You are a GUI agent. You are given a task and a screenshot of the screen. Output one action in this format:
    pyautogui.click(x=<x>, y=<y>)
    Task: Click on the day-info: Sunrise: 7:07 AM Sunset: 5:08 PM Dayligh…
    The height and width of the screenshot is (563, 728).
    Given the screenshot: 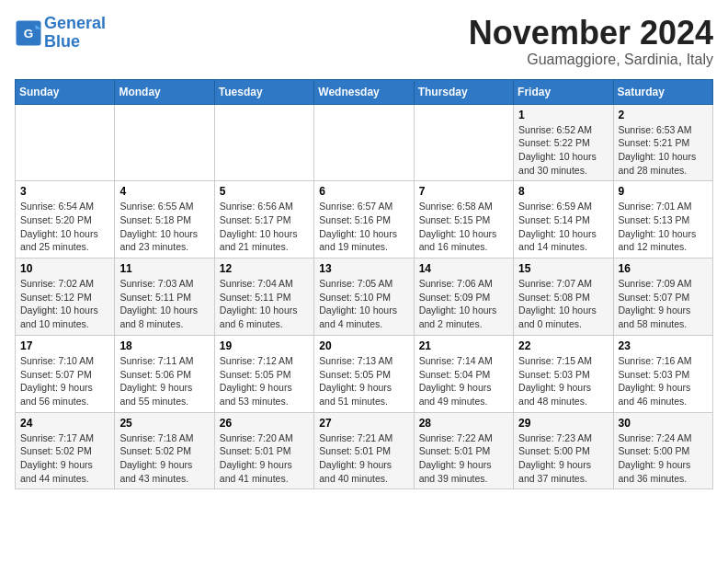 What is the action you would take?
    pyautogui.click(x=563, y=304)
    